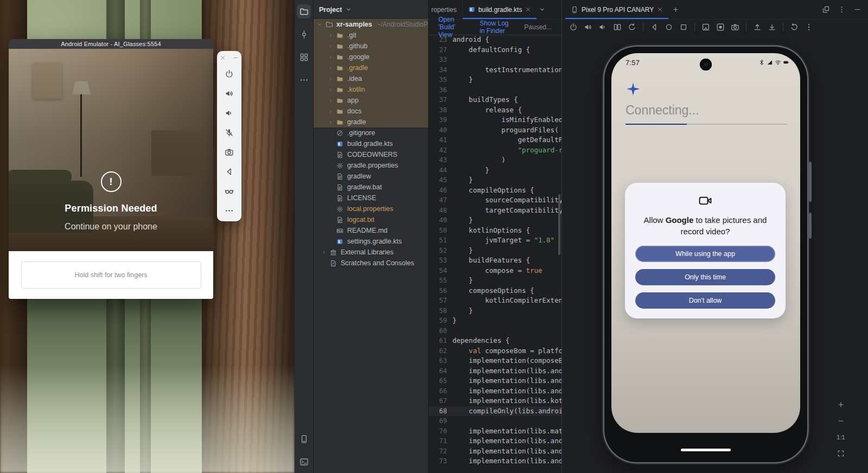 The width and height of the screenshot is (868, 473). What do you see at coordinates (441, 311) in the screenshot?
I see `line-number: 58` at bounding box center [441, 311].